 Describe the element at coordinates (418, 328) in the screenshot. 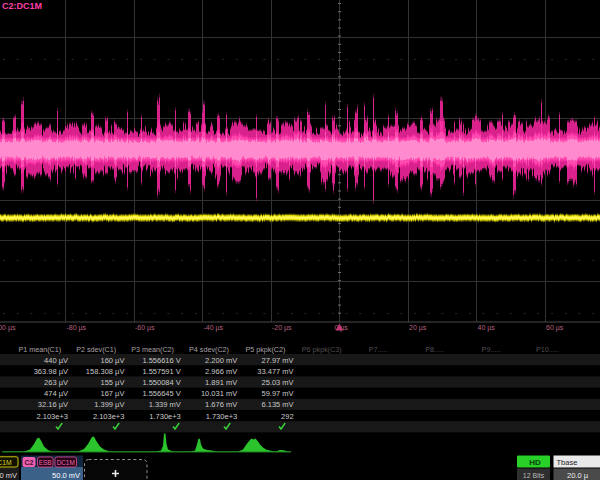

I see `svg-text: 20 µs` at that location.